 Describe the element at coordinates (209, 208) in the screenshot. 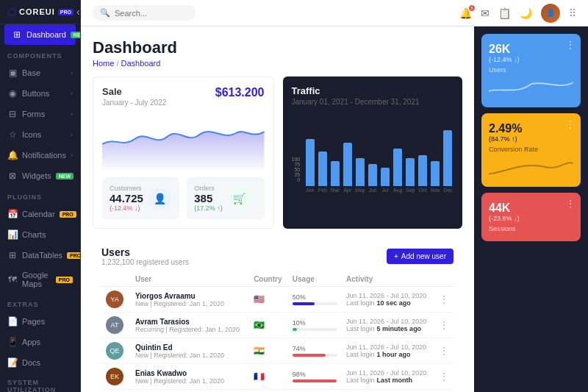

I see `orders-change: (17.2% ↑)` at that location.